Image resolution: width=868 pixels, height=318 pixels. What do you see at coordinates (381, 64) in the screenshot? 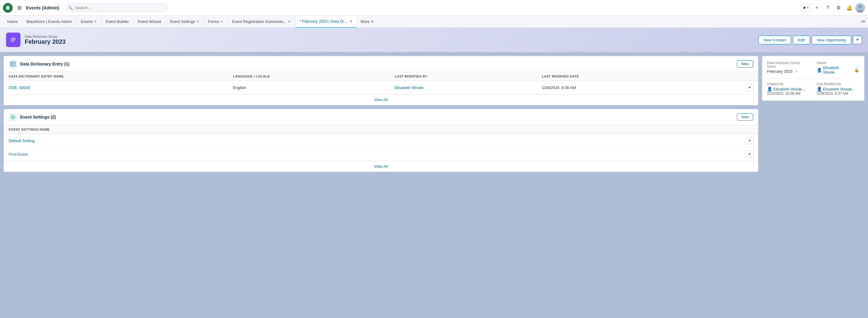
I see `data-dictionary-entry-header: Data Dictionary Entry (1) New` at bounding box center [381, 64].